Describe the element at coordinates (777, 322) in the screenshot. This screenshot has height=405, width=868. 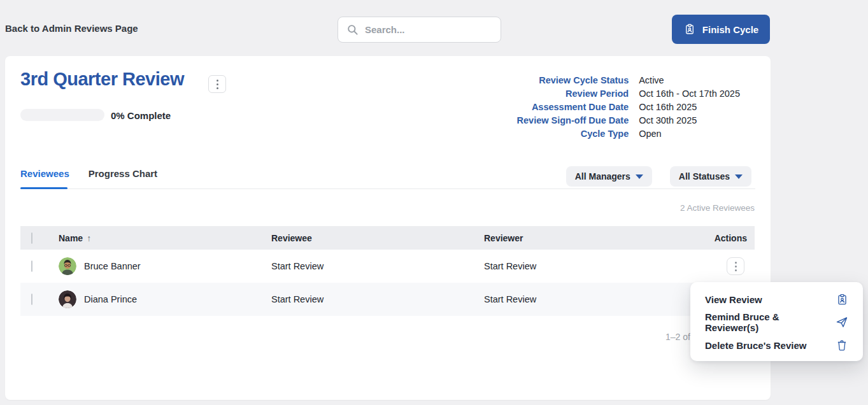
I see `row-actions-menu: View Review Remind Bruce & Reviewer(s)` at that location.